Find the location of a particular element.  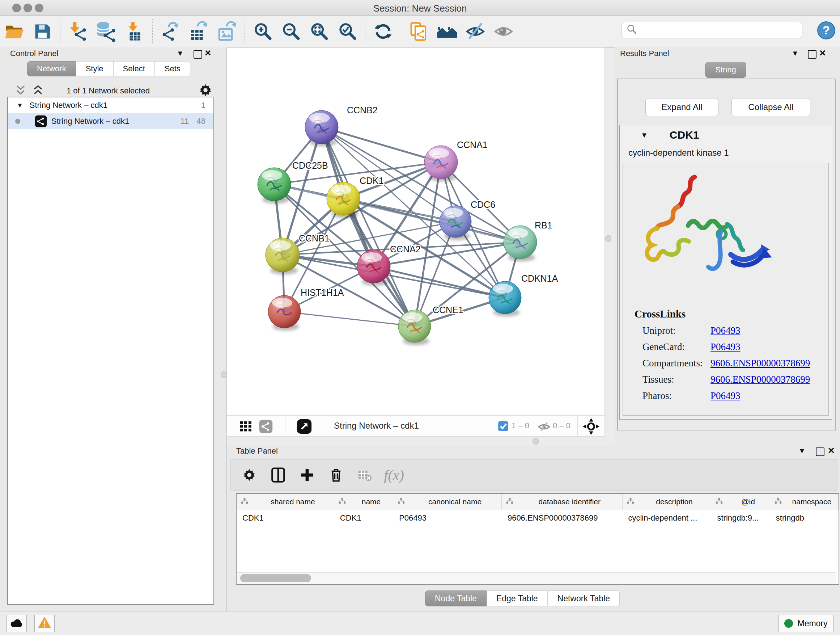

gene-description: cyclin-dependent kinase 1 is located at coordinates (679, 153).